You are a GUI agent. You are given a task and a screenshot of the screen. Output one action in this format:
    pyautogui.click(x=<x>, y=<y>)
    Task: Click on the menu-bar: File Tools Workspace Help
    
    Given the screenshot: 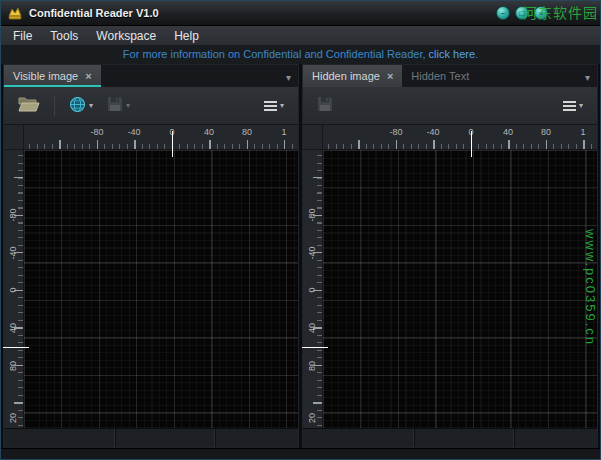 What is the action you would take?
    pyautogui.click(x=300, y=36)
    